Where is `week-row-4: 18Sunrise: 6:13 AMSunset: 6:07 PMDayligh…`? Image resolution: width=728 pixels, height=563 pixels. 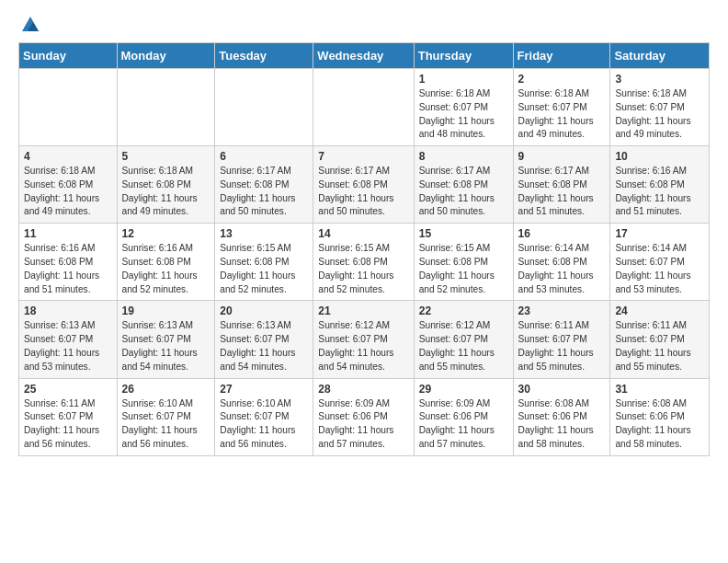
week-row-4: 18Sunrise: 6:13 AMSunset: 6:07 PMDayligh… is located at coordinates (364, 339).